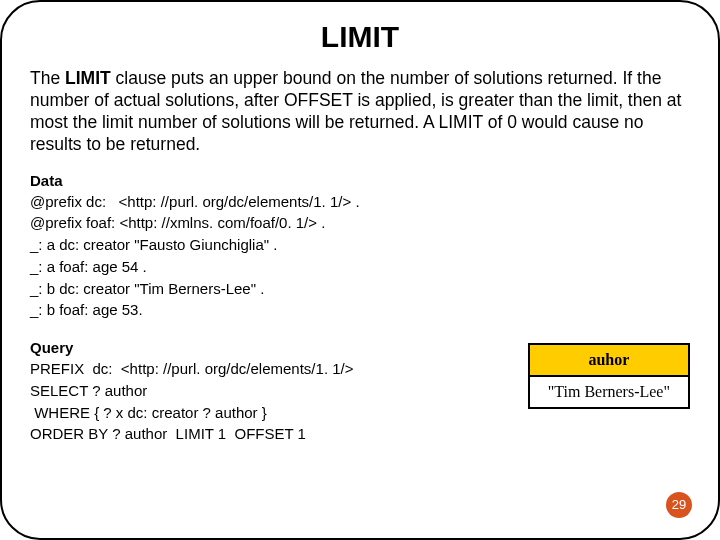  What do you see at coordinates (48, 78) in the screenshot?
I see `desc-pre: The` at bounding box center [48, 78].